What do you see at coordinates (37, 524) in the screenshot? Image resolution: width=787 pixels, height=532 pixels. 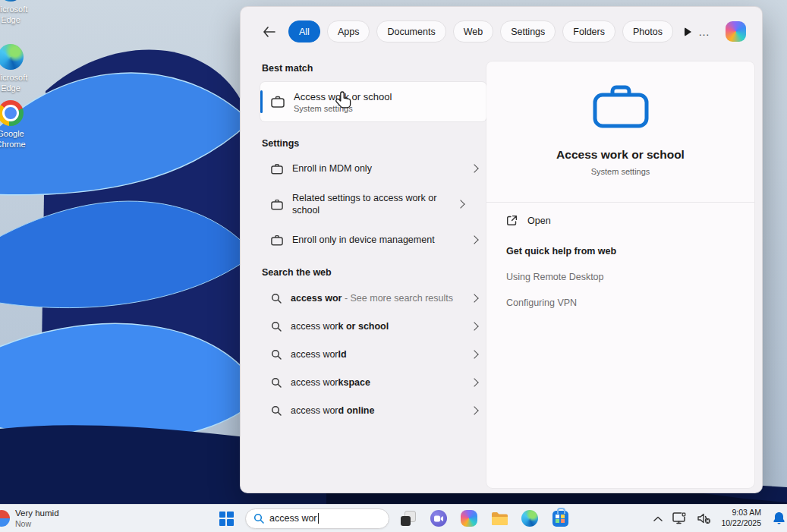 I see `weather-time: Now` at bounding box center [37, 524].